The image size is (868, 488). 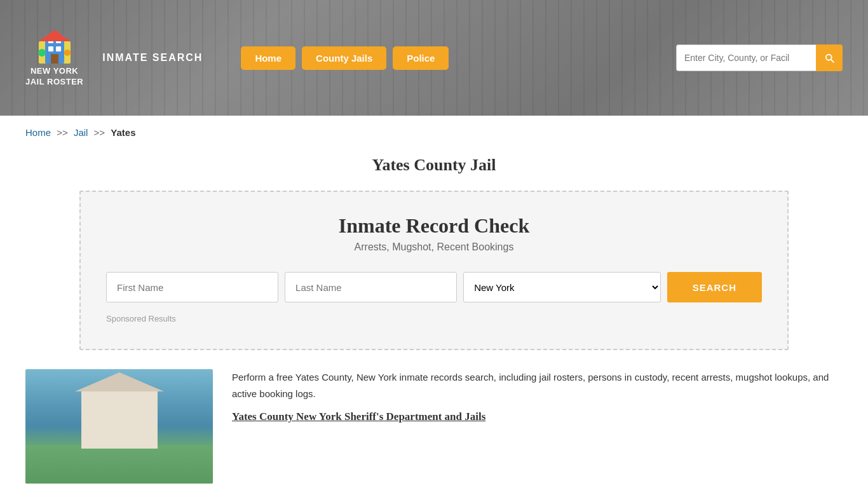 I want to click on state-select: AlabamaAlaskaArizonaArkansasCaliforniaCo…, so click(x=562, y=287).